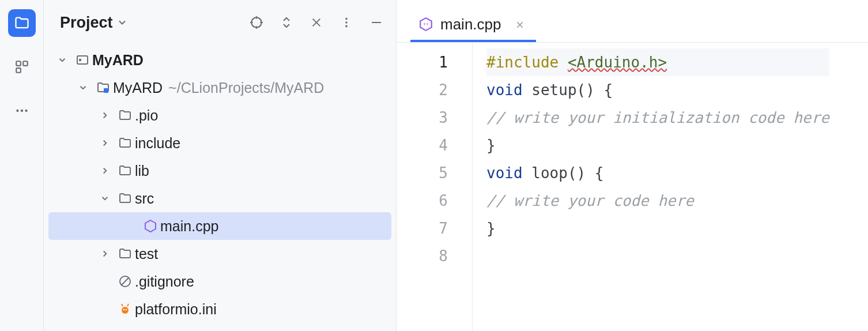 The width and height of the screenshot is (868, 331). What do you see at coordinates (658, 118) in the screenshot?
I see `code-token: // write your initialization code here` at bounding box center [658, 118].